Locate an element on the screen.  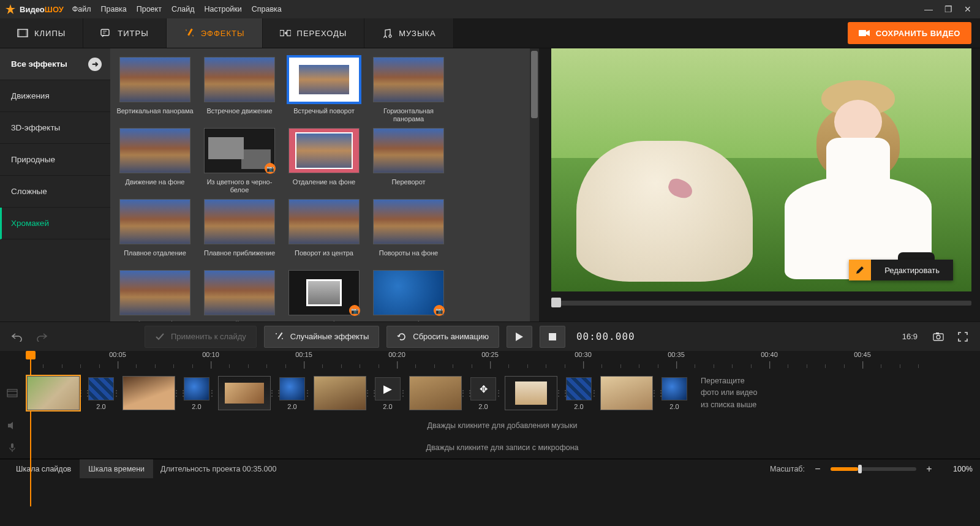
aspect-ratio-label: 16:9 is located at coordinates (910, 337).